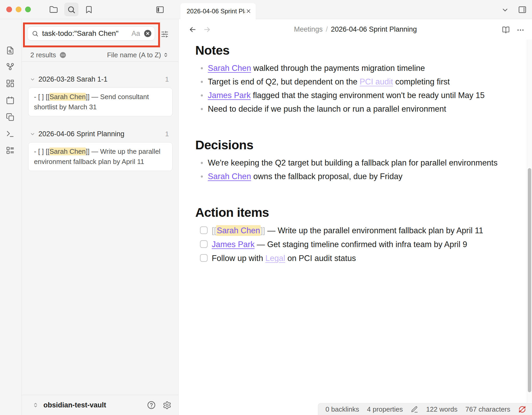 The height and width of the screenshot is (415, 532). What do you see at coordinates (349, 163) in the screenshot?
I see `bullet-item: We're keeping the Q2 target but building…` at bounding box center [349, 163].